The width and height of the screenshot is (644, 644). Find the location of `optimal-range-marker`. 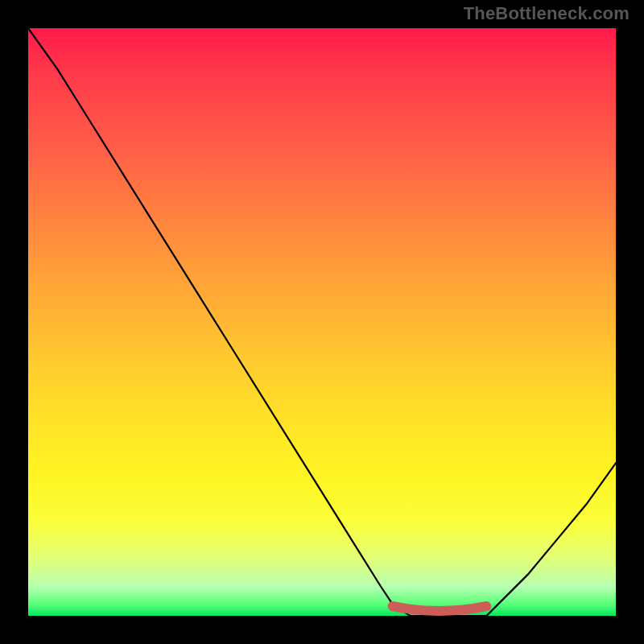

optimal-range-marker is located at coordinates (440, 609).